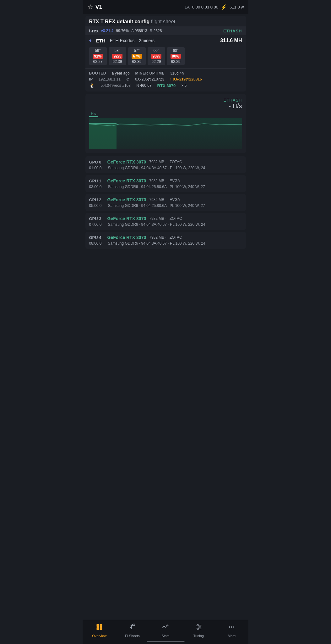  Describe the element at coordinates (98, 51) in the screenshot. I see `gpu-temp-0: 59°` at that location.